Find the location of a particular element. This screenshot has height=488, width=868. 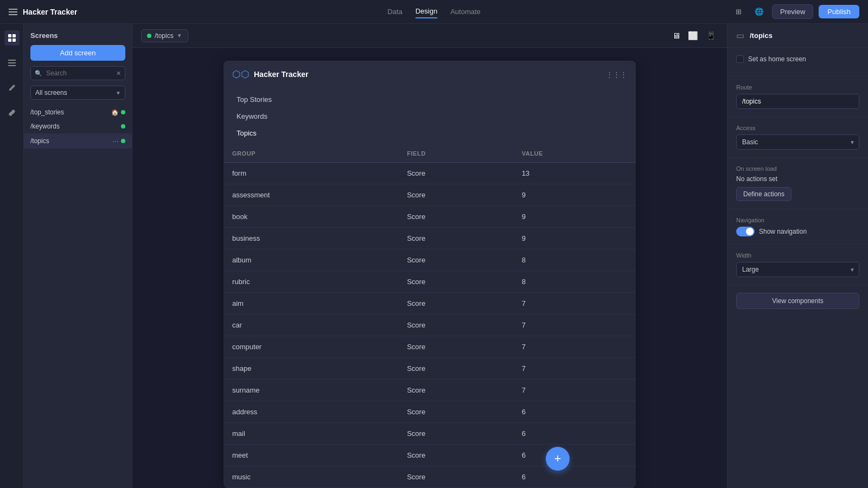

frame-header: ⬡⬡ Hacker Tracker ⋮⋮⋮ is located at coordinates (430, 74).